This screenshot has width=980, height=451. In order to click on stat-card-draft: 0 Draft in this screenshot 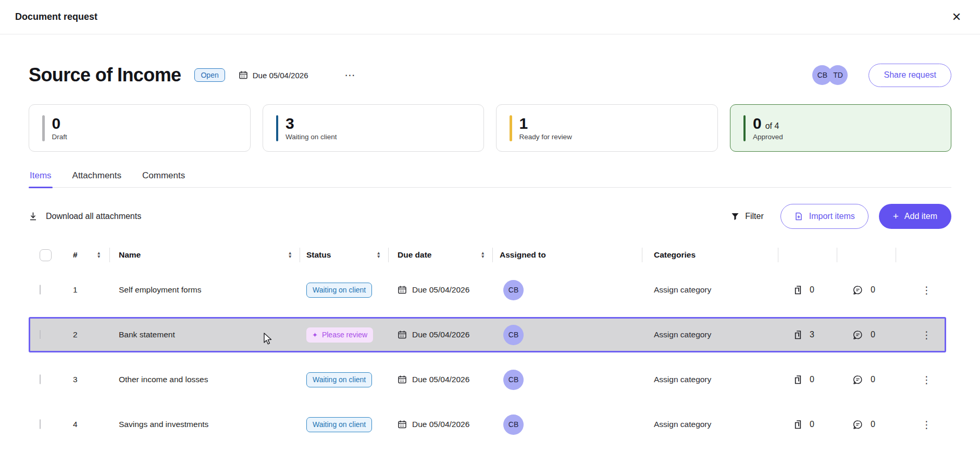, I will do `click(140, 128)`.